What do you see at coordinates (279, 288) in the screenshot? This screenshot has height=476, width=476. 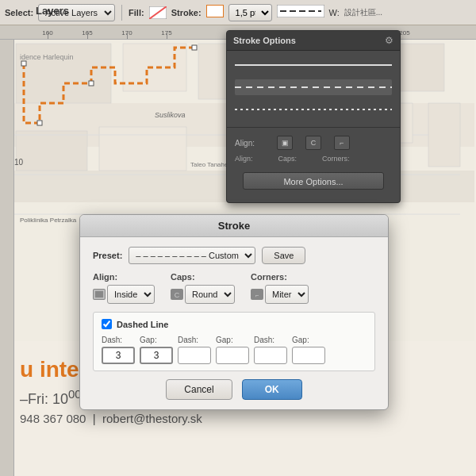 I see `corners-col: Corners: ⌐ Miter` at bounding box center [279, 288].